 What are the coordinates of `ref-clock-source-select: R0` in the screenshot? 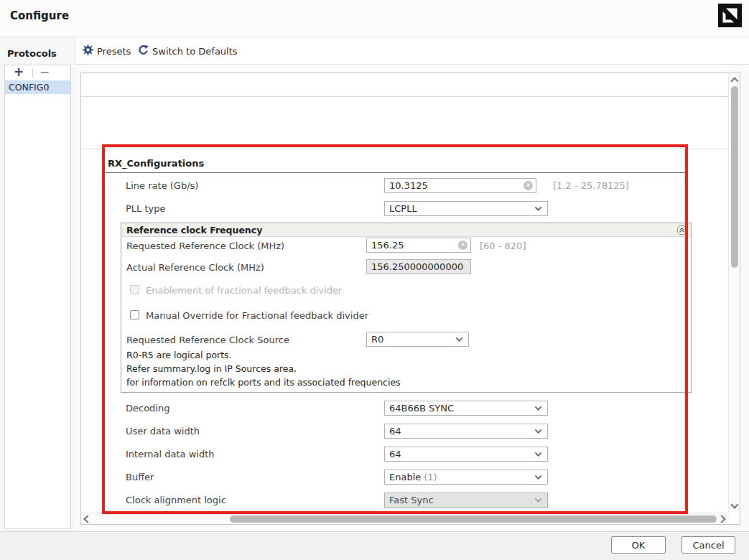 It's located at (418, 339).